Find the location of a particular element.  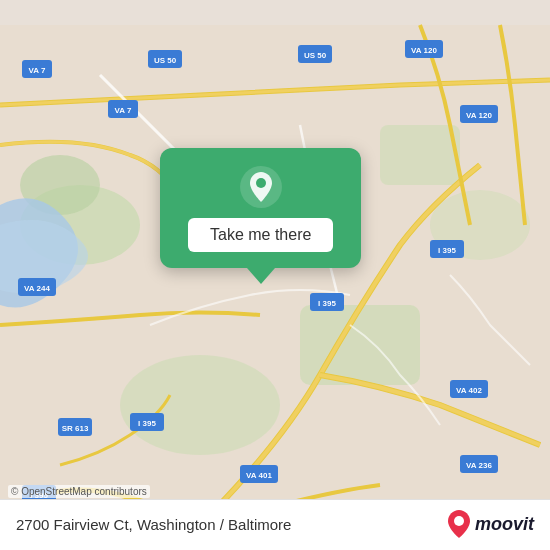

svg-text: VA 401 is located at coordinates (259, 476).